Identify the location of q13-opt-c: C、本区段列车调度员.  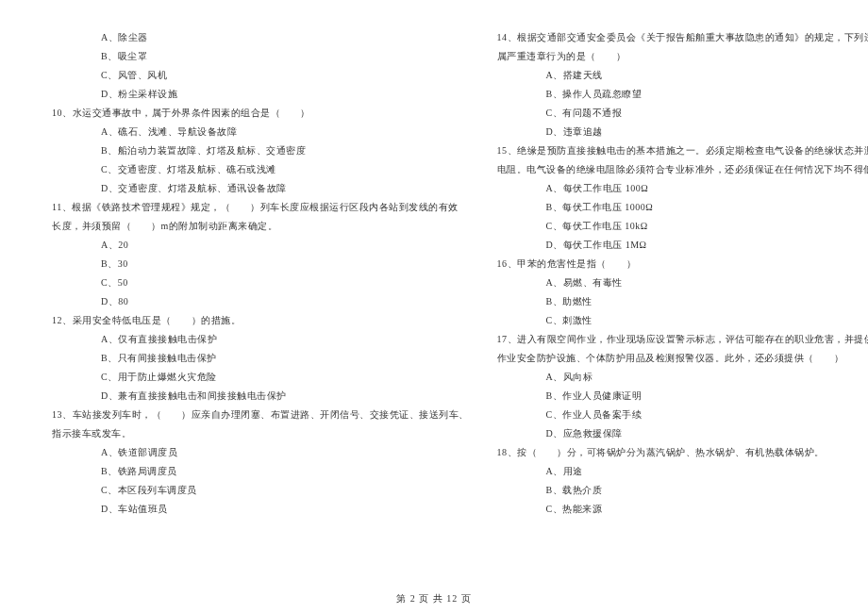
(260, 490).